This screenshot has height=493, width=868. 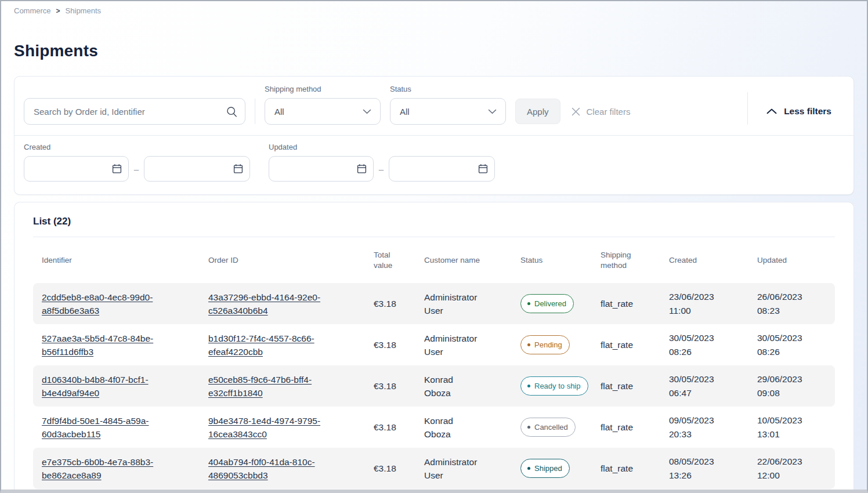 I want to click on order-id-link: e50ceb85-f9c6-47b6-bff4-e32cff1b1840, so click(x=260, y=386).